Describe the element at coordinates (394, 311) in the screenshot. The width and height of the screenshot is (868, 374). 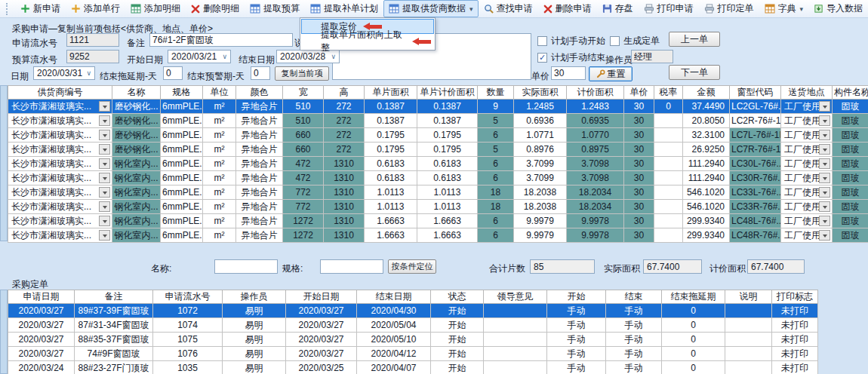
I see `table-cell: 2020/04/30` at that location.